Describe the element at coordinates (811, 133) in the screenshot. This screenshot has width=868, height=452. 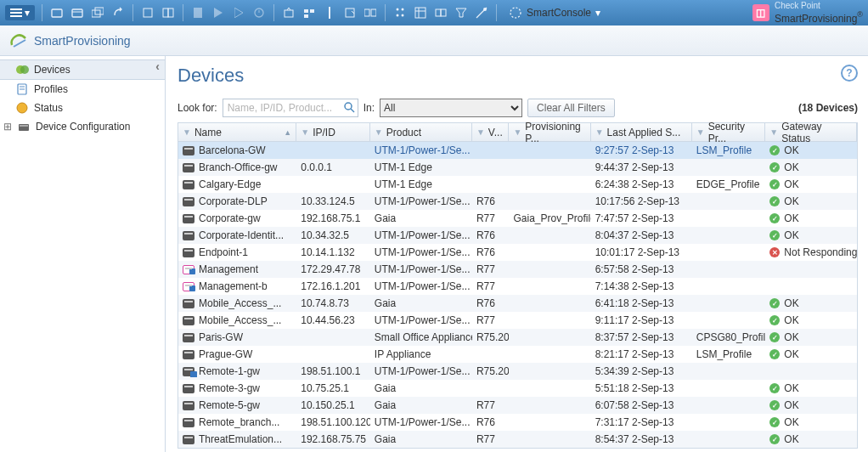
I see `column-header: ▼Gateway Status` at that location.